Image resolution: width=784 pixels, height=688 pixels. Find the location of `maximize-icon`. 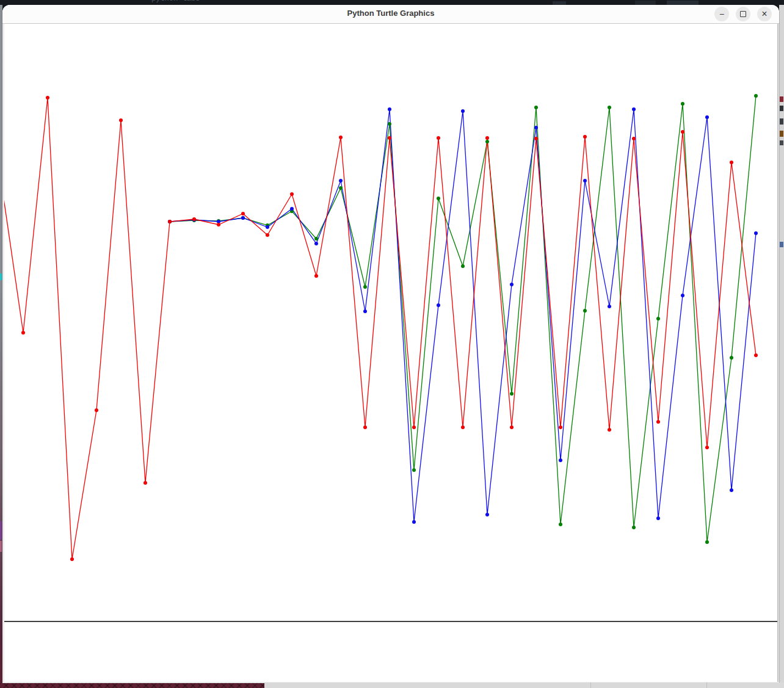

maximize-icon is located at coordinates (743, 14).